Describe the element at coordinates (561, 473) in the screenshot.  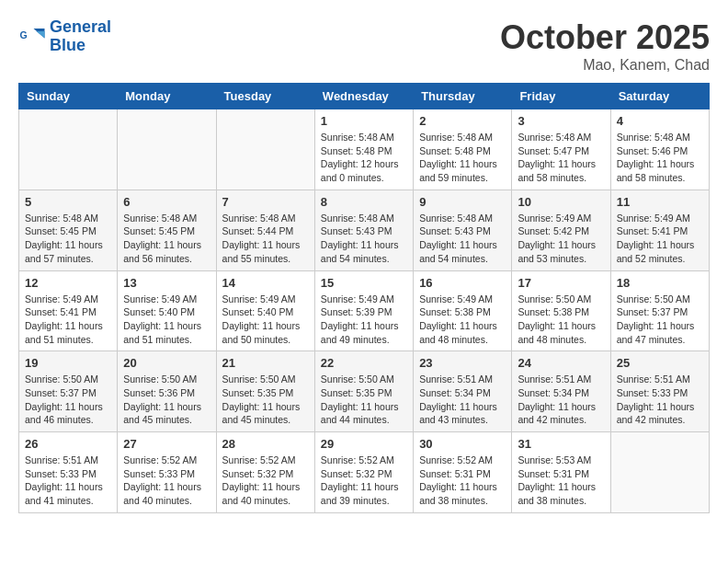
I see `calendar-cell: 31Sunrise: 5:53 AM Sunset: 5:31 PM Dayli…` at that location.